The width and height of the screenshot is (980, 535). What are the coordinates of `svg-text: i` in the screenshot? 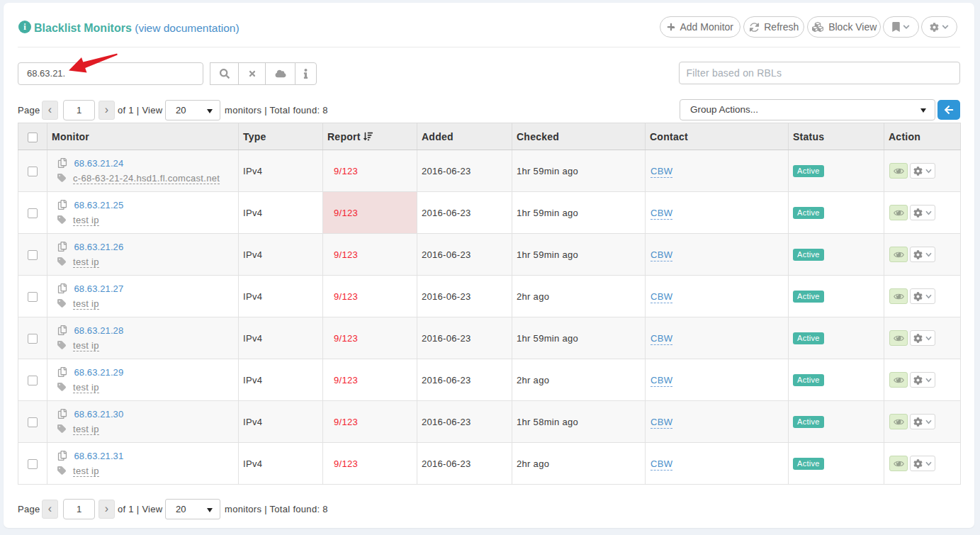 It's located at (25, 27).